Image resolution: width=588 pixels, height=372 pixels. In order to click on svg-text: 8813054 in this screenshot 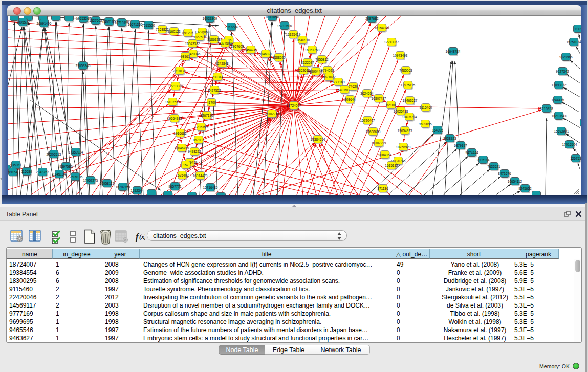, I will do `click(272, 17)`.